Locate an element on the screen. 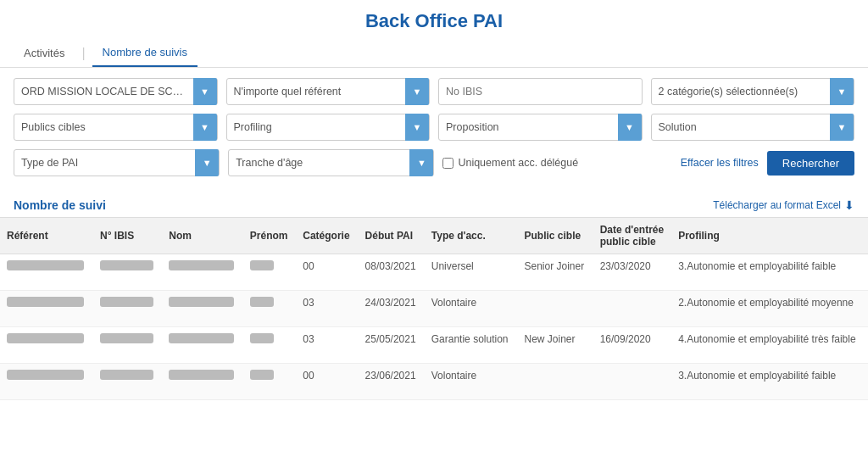 The image size is (868, 457). excel-link-label: Télécharger au format Excel is located at coordinates (776, 205).